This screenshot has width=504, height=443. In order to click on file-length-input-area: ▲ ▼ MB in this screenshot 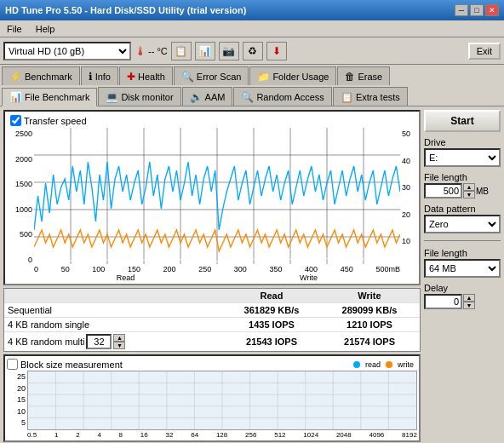, I will do `click(462, 191)`.